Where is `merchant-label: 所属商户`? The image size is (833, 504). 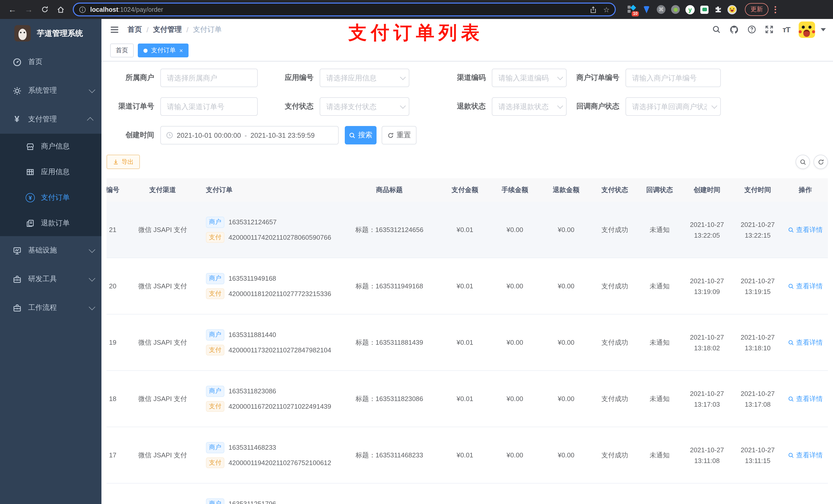
merchant-label: 所属商户 is located at coordinates (130, 78).